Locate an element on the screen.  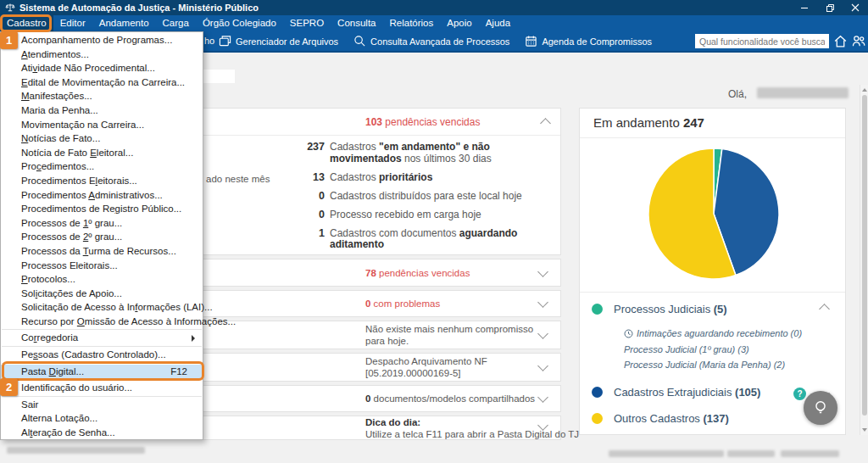
file-manager-icon is located at coordinates (225, 41).